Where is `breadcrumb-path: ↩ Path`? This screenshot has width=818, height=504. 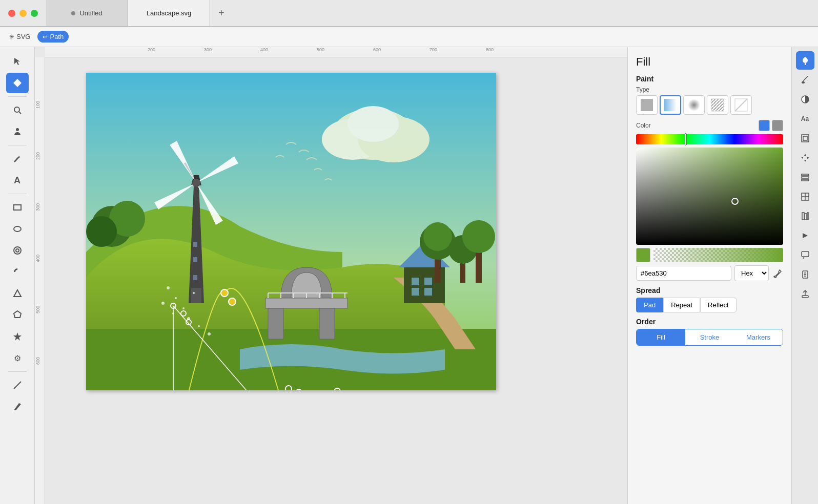
breadcrumb-path: ↩ Path is located at coordinates (53, 37).